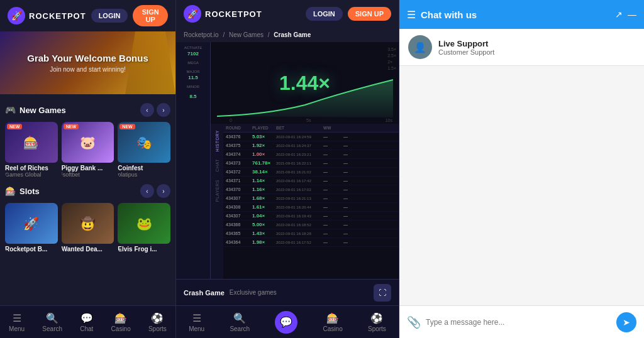 This screenshot has height=338, width=644. I want to click on casino-icon: 🎰, so click(121, 318).